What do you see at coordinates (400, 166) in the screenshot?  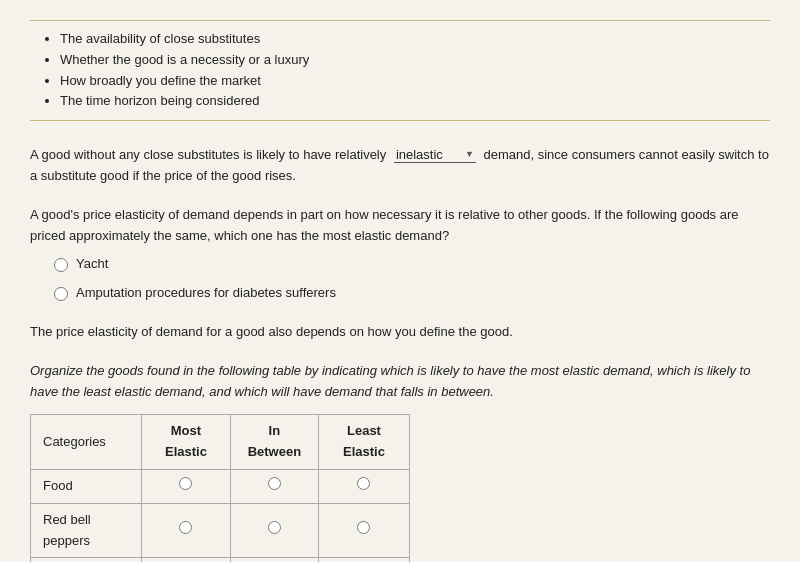 I see `section-substitutes: A good without any close substitutes is …` at bounding box center [400, 166].